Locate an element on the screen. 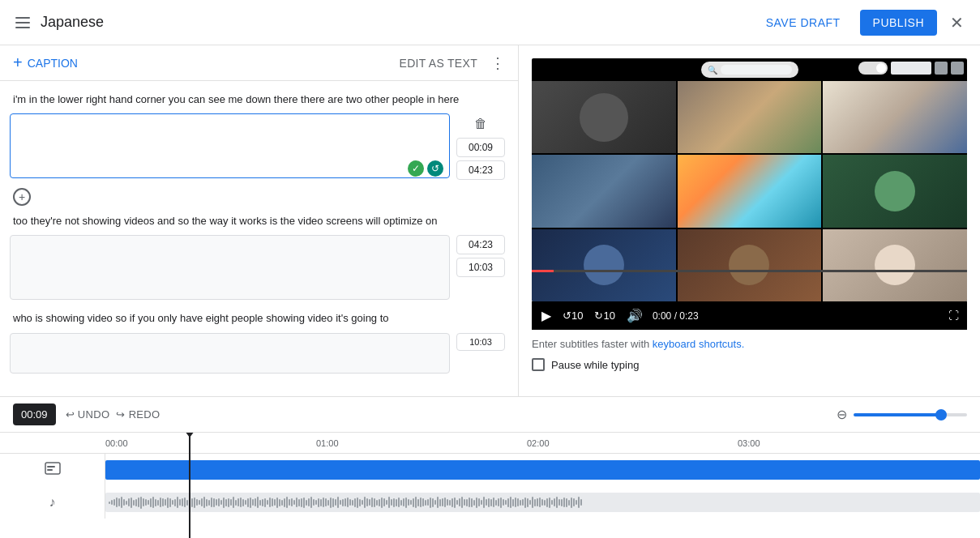  add-caption-button: + CAPTION is located at coordinates (45, 63).